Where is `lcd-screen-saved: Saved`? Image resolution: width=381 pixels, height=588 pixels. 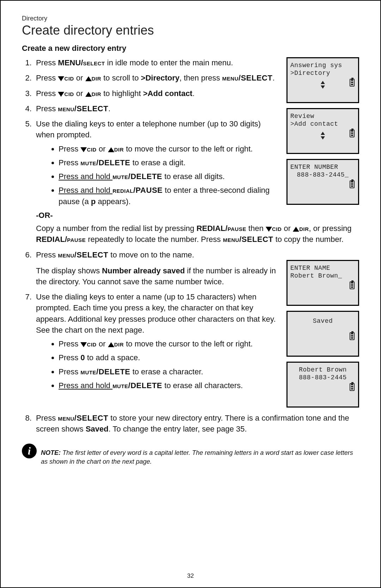
lcd-screen-saved: Saved is located at coordinates (323, 334).